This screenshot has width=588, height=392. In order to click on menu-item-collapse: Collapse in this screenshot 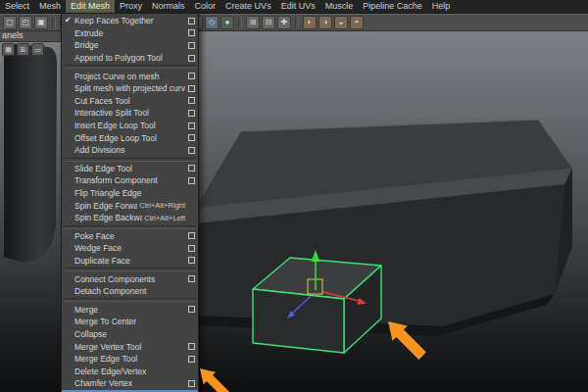, I will do `click(129, 335)`.